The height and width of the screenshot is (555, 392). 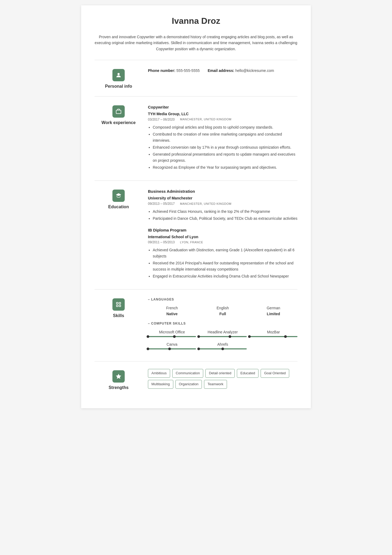 What do you see at coordinates (223, 253) in the screenshot?
I see `edu-entry-2: IB Diploma Program International School …` at bounding box center [223, 253].